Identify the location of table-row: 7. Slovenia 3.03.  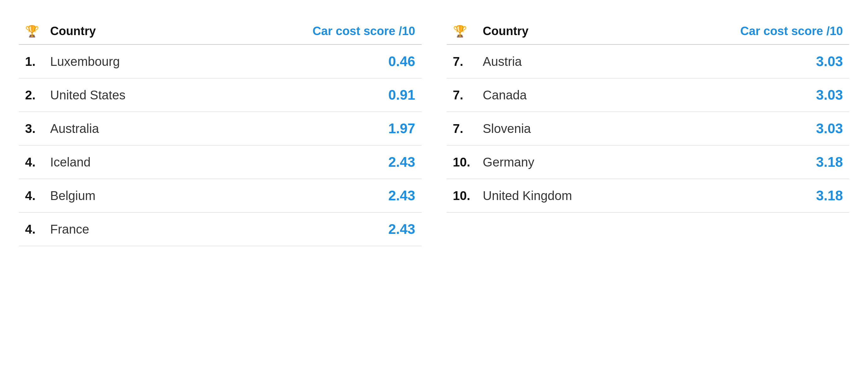
(648, 129).